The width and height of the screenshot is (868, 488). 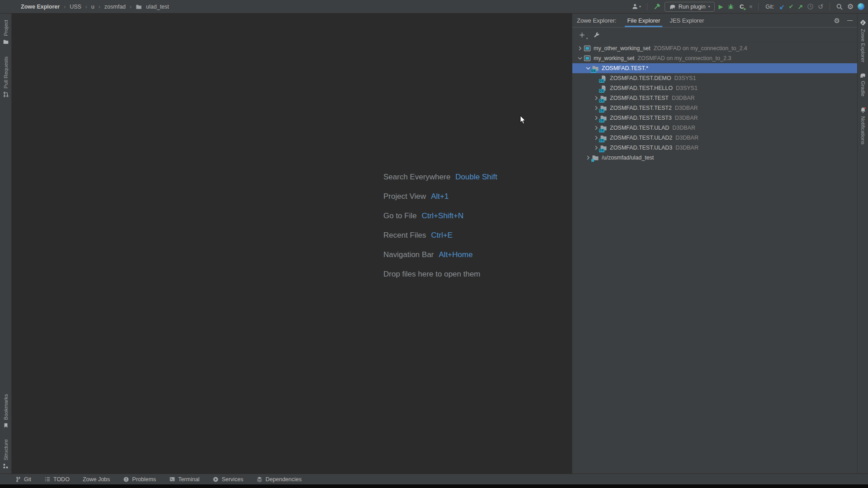 What do you see at coordinates (432, 274) in the screenshot?
I see `hint-label: Drop files here to open them` at bounding box center [432, 274].